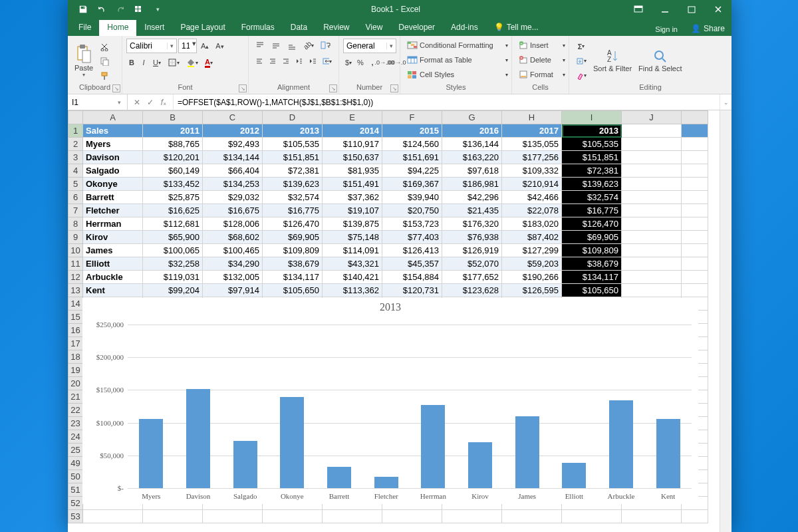  Describe the element at coordinates (542, 60) in the screenshot. I see `delete-cells-button: × Delete▾` at that location.